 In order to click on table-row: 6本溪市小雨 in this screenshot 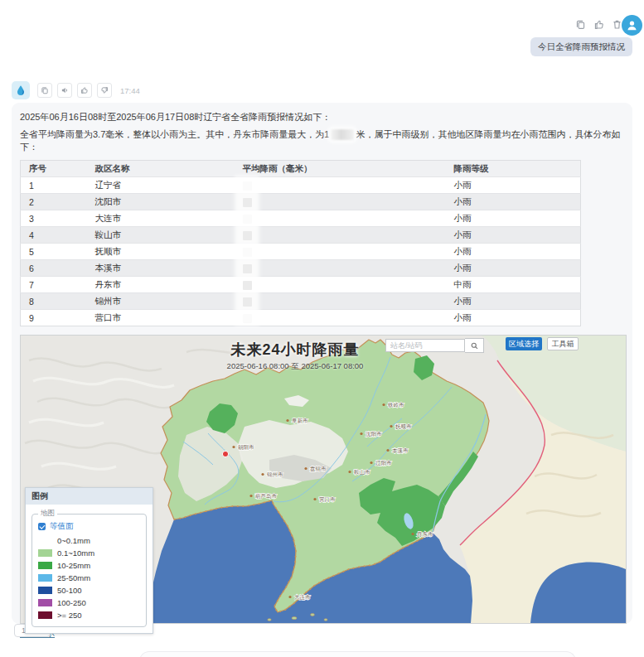, I will do `click(301, 268)`.